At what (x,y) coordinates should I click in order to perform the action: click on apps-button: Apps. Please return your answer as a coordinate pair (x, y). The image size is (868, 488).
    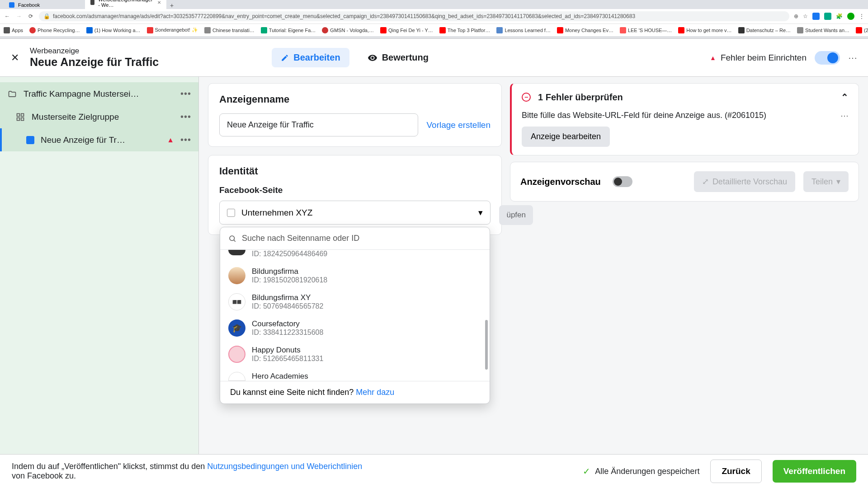
    Looking at the image, I should click on (14, 30).